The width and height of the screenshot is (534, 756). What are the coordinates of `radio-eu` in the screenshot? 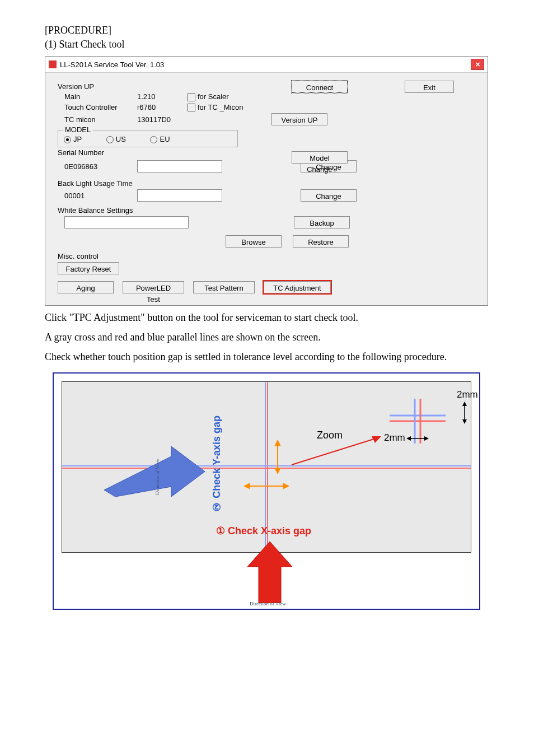 It's located at (153, 140).